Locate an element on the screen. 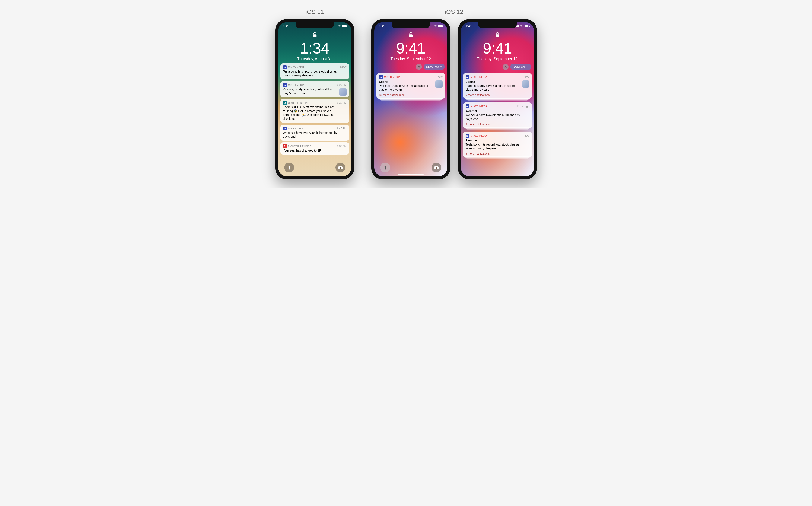 The width and height of the screenshot is (812, 506). notification-card: PPIONEER AIRLINES8:30 AMYour seat has ch… is located at coordinates (315, 149).